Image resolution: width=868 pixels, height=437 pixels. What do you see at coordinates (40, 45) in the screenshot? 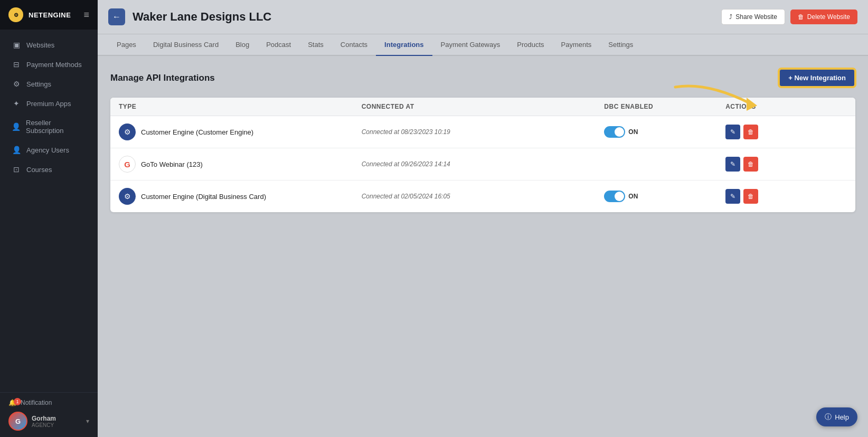
I see `sidebar-item-label: Websites` at bounding box center [40, 45].